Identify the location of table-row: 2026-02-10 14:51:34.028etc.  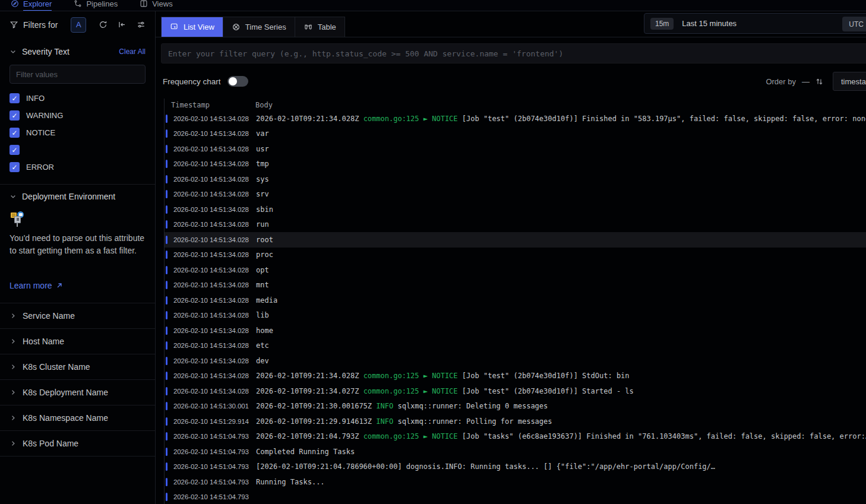
(516, 346).